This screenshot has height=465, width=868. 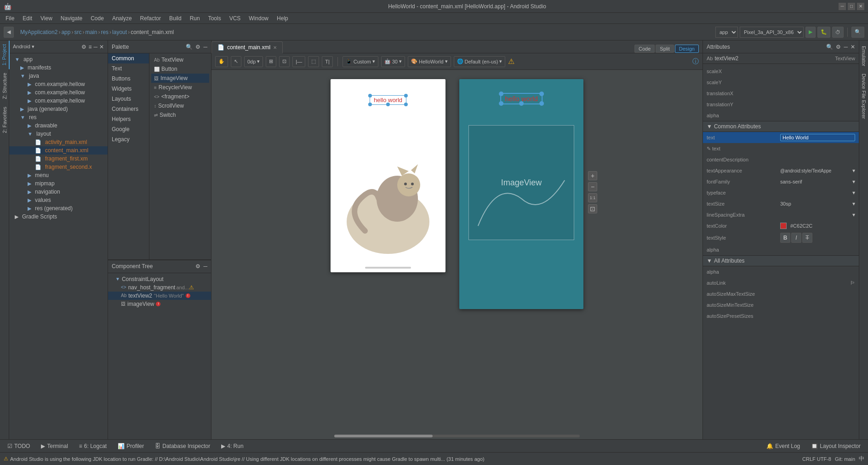 What do you see at coordinates (817, 215) in the screenshot?
I see `attr-linespacing-input` at bounding box center [817, 215].